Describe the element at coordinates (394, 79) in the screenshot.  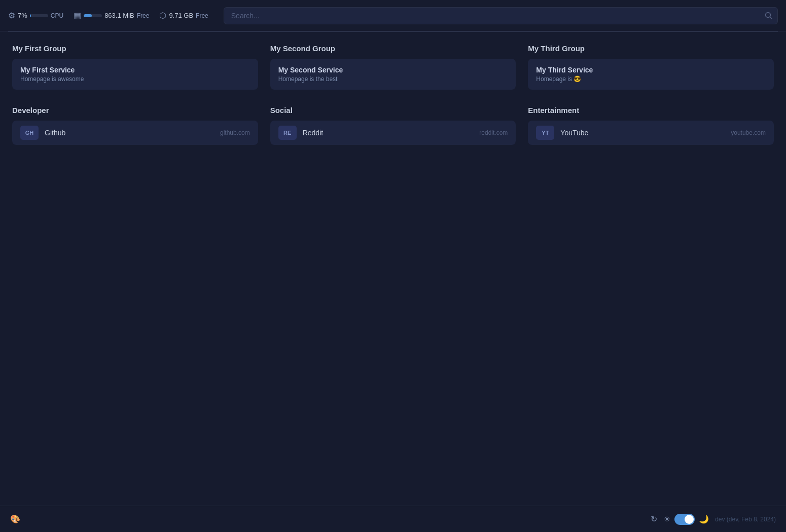
I see `service-description: Homepage is the best` at that location.